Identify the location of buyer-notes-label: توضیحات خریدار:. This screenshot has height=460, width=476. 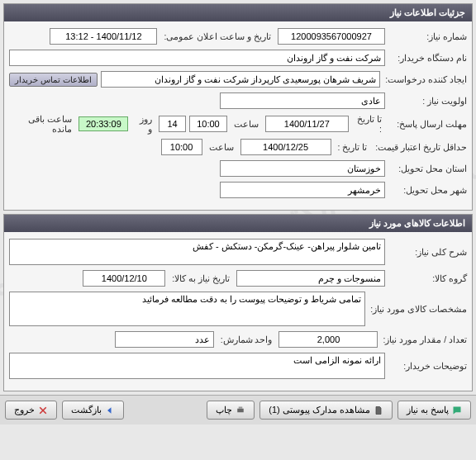
(428, 366).